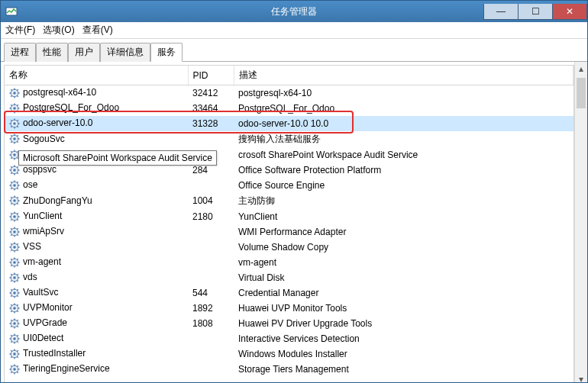 This screenshot has width=588, height=383. What do you see at coordinates (211, 124) in the screenshot?
I see `service-pid: 31328` at bounding box center [211, 124].